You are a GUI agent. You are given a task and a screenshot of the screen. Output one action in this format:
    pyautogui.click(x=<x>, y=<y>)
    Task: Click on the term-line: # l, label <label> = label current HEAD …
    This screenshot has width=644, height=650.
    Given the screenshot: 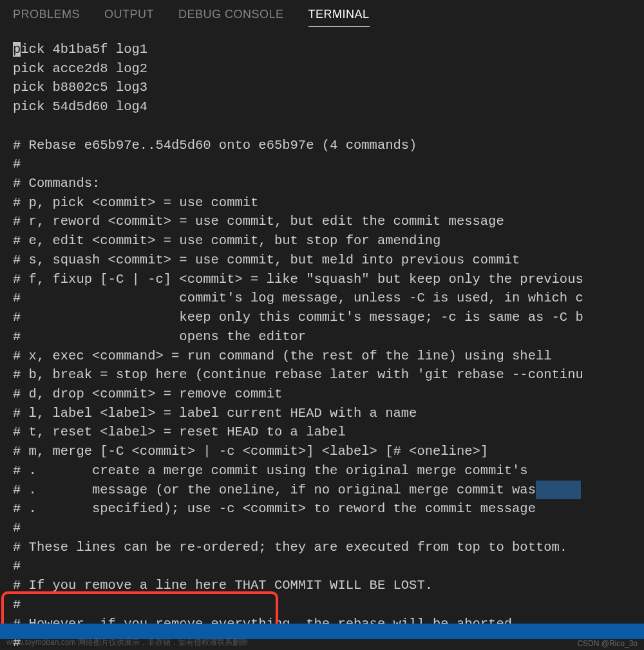 What is the action you would take?
    pyautogui.click(x=215, y=414)
    